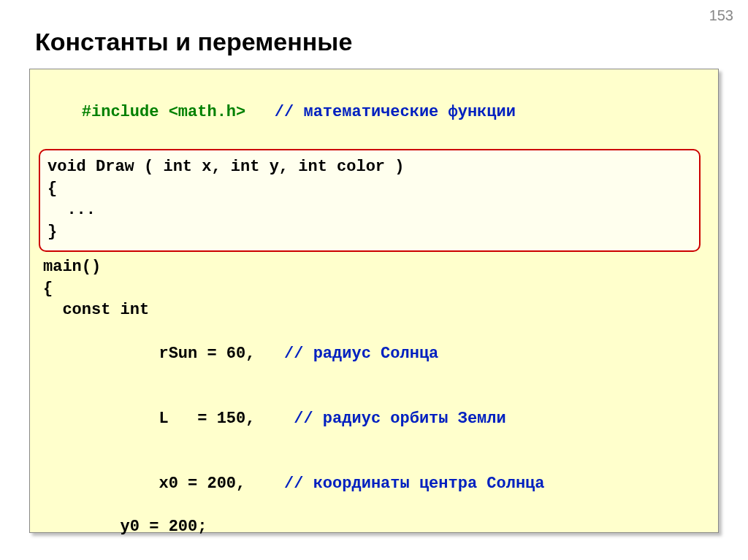  I want to click on page-number: 153, so click(722, 16).